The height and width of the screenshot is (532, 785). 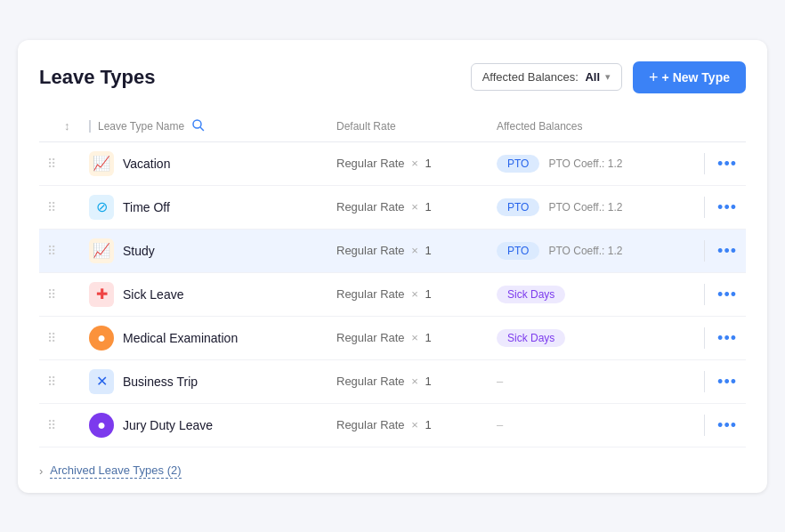 I want to click on table-row: ⠿ ⊘ Time Off Regular Rate × 1 PTO PTO Co…, so click(x=392, y=208).